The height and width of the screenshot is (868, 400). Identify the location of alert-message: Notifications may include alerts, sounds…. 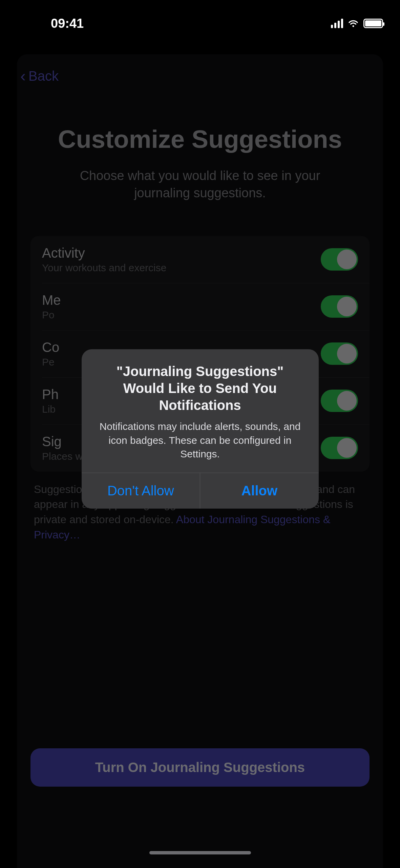
(200, 440).